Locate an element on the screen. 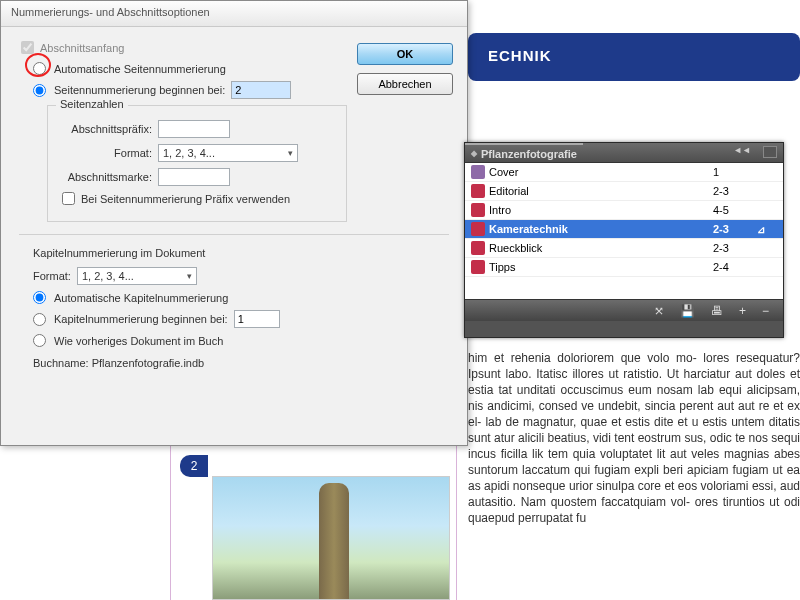 The width and height of the screenshot is (800, 600). auto-page-numbering-label: Automatische Seitennummerierung is located at coordinates (140, 69).